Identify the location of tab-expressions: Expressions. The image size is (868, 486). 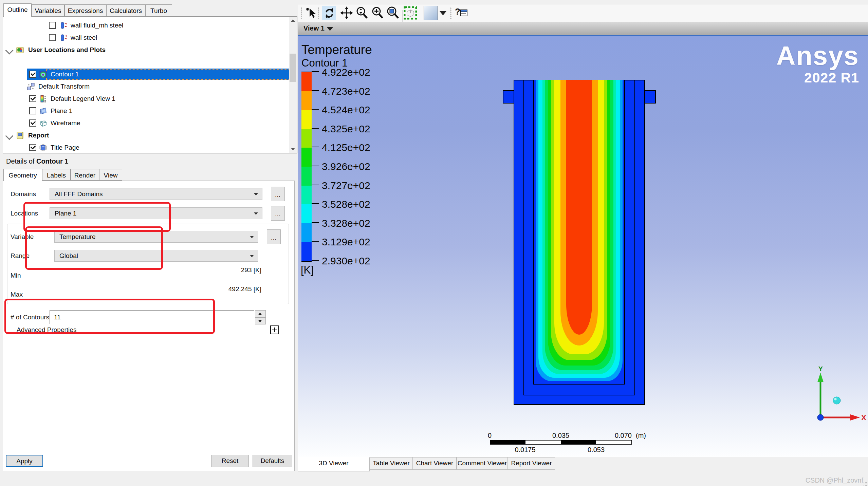
(86, 11).